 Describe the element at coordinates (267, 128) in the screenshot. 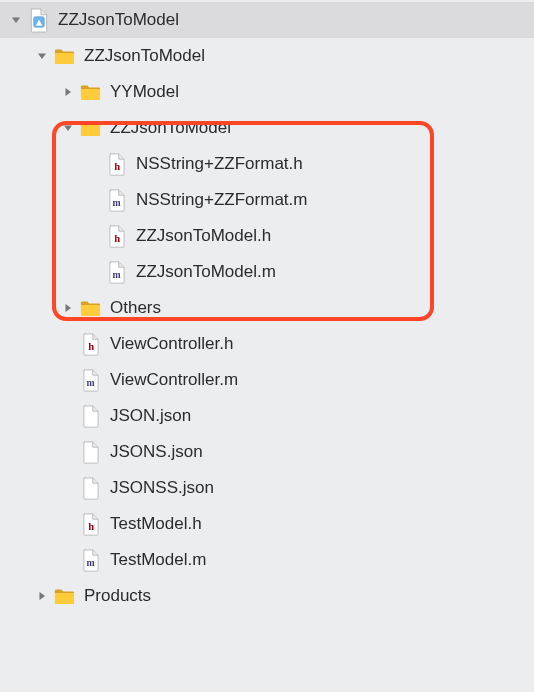

I see `tree-item-group-zzjson: ZZJsonToModel` at that location.